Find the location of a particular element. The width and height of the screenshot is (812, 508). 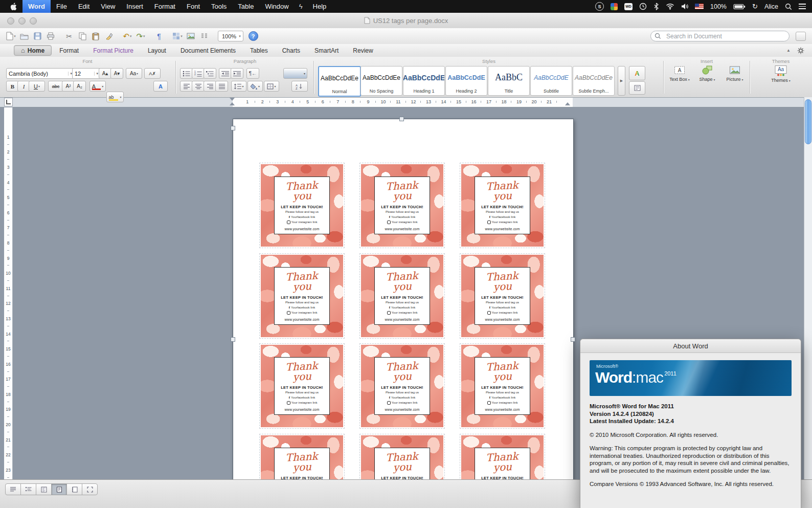

subscript-button is located at coordinates (80, 86).